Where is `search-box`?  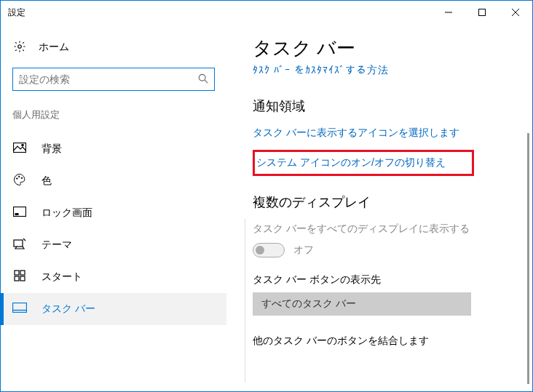
search-box is located at coordinates (114, 79).